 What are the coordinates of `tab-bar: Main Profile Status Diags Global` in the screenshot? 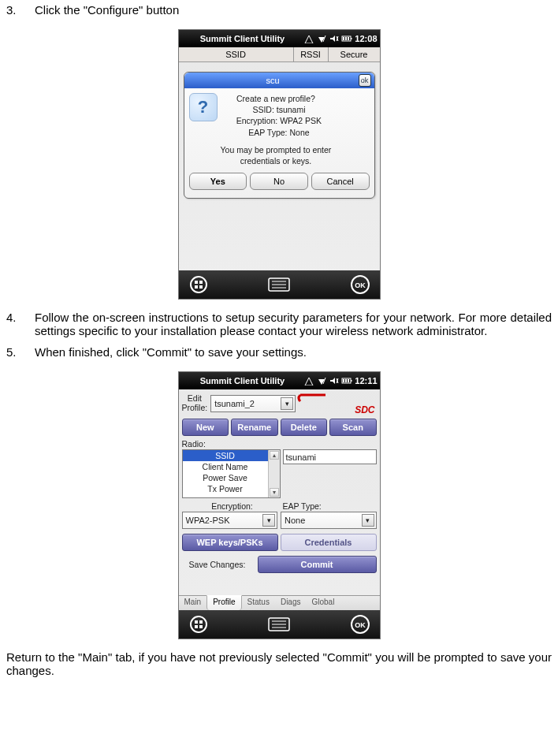 It's located at (279, 602).